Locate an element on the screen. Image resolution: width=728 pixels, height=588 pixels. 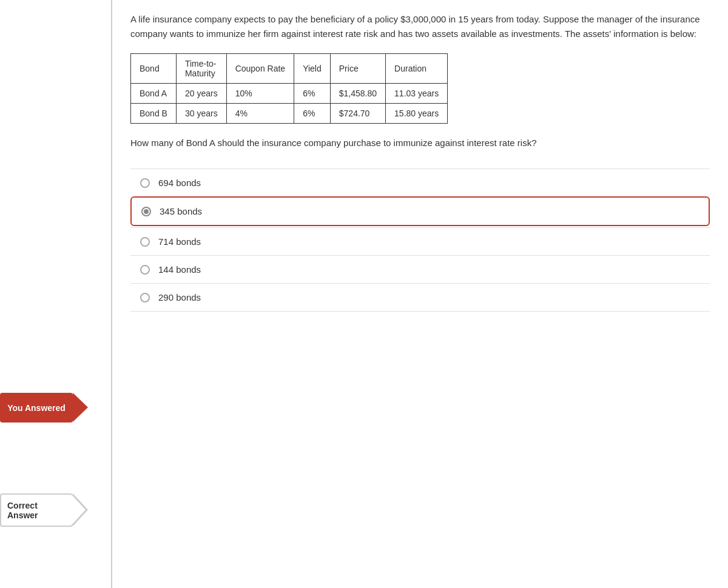
option-label-opt5: 290 bonds is located at coordinates (180, 297).